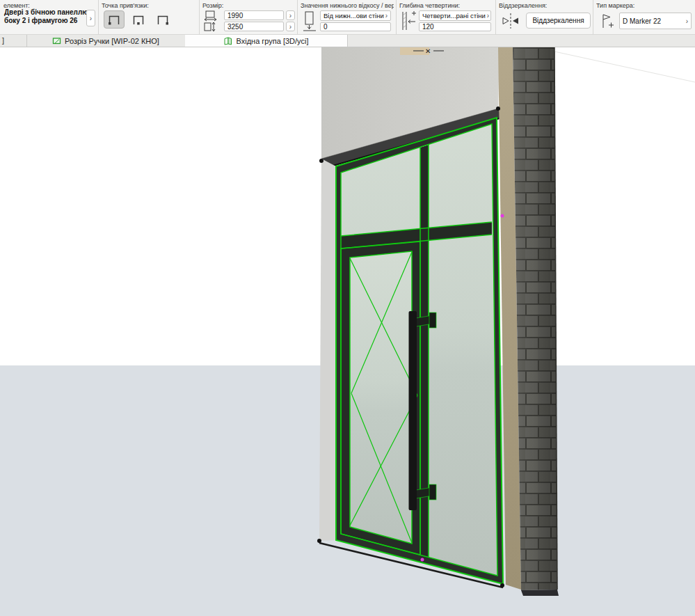 The height and width of the screenshot is (616, 695). What do you see at coordinates (356, 26) in the screenshot?
I see `sill-value-input` at bounding box center [356, 26].